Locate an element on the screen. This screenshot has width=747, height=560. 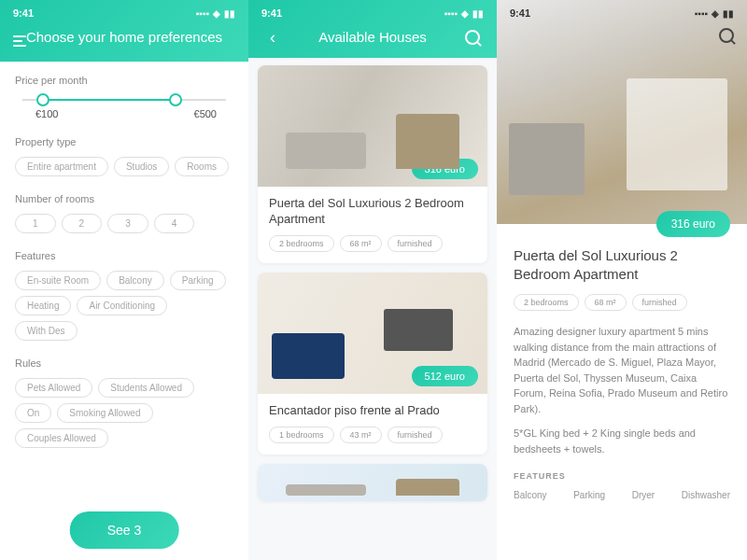
feature-dryer: Dryer is located at coordinates (643, 495).